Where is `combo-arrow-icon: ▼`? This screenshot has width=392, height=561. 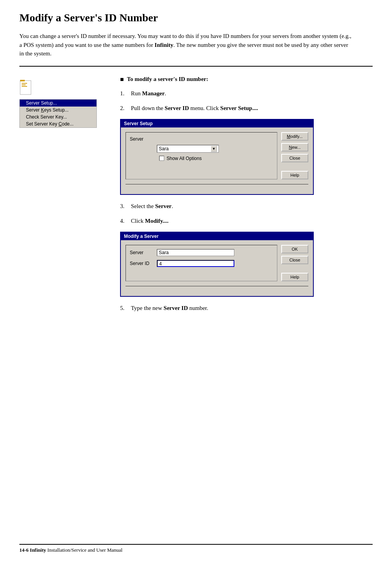 combo-arrow-icon: ▼ is located at coordinates (214, 149).